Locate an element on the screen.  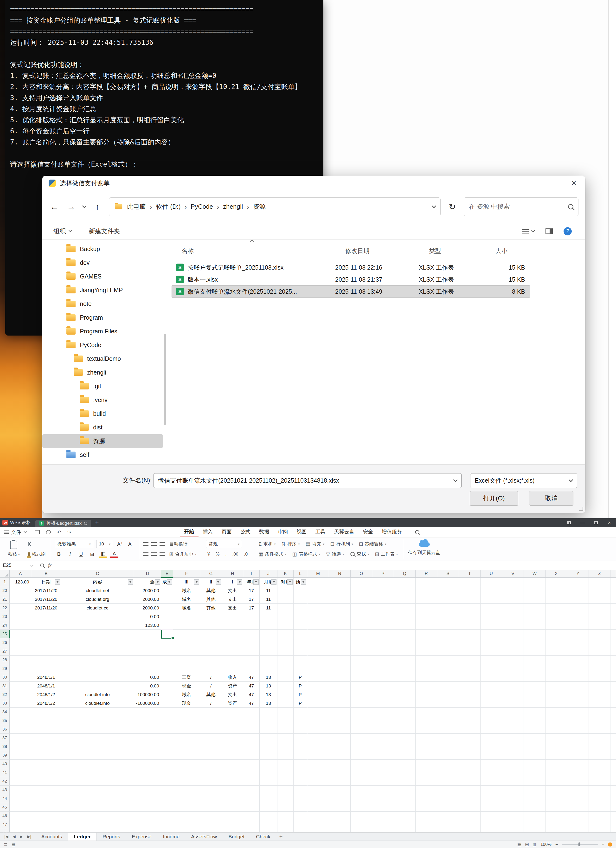
cell-R32 is located at coordinates (426, 695).